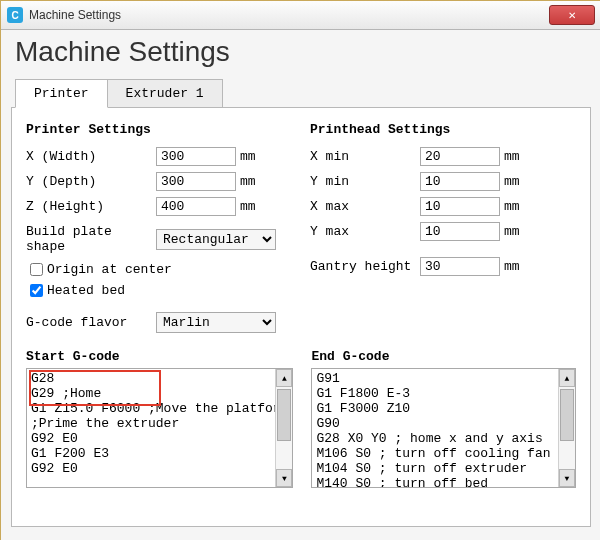 The image size is (600, 540). What do you see at coordinates (460, 232) in the screenshot?
I see `ymax-input` at bounding box center [460, 232].